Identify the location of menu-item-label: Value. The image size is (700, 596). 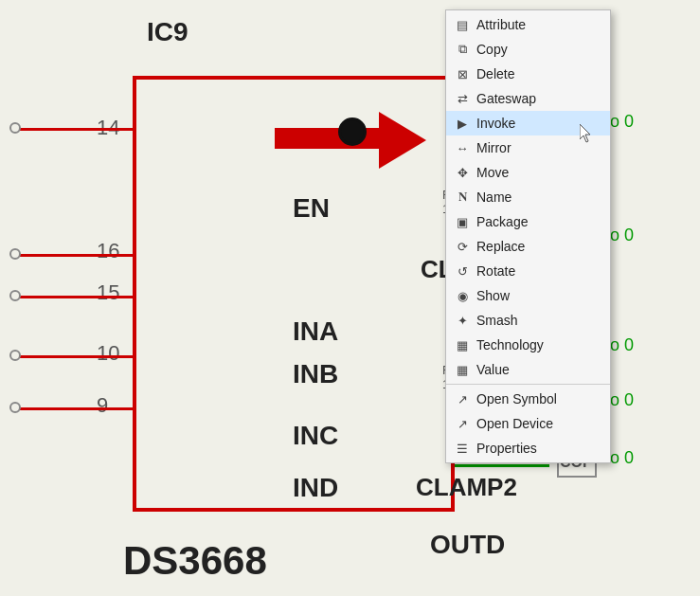
(540, 370).